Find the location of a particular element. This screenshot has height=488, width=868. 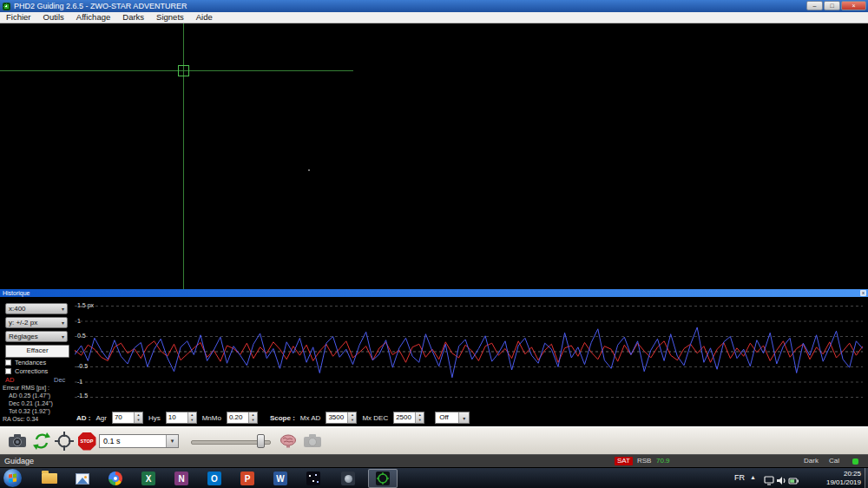

stop-button: STOP is located at coordinates (87, 441).